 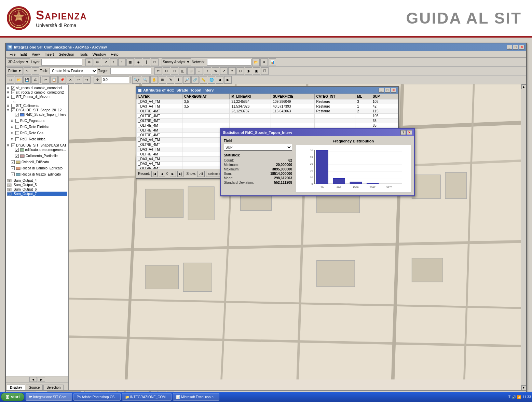 What do you see at coordinates (395, 97) in the screenshot?
I see `col-extra` at bounding box center [395, 97].